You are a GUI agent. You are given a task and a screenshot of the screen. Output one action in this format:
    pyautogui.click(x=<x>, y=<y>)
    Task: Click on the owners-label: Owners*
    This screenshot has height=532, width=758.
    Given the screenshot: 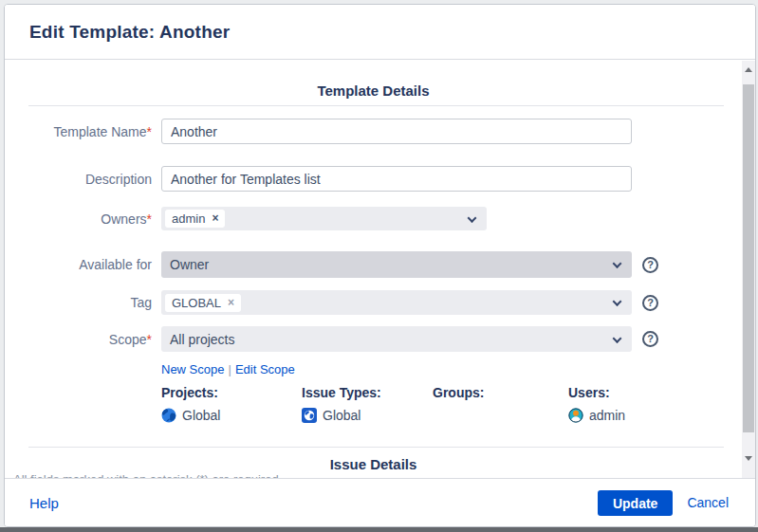 What is the action you would take?
    pyautogui.click(x=78, y=219)
    